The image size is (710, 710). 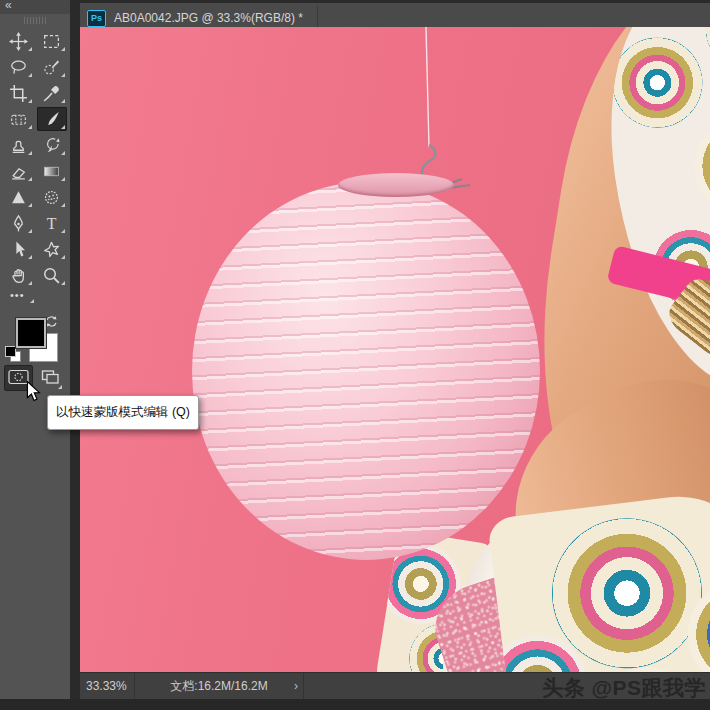 What do you see at coordinates (52, 197) in the screenshot?
I see `sponge-tool-button` at bounding box center [52, 197].